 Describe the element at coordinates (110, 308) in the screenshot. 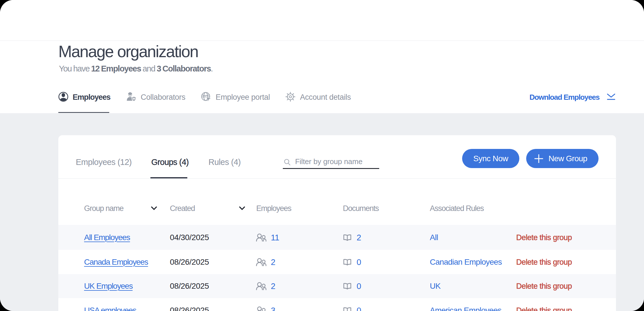

I see `group-name-link: USA employees` at that location.